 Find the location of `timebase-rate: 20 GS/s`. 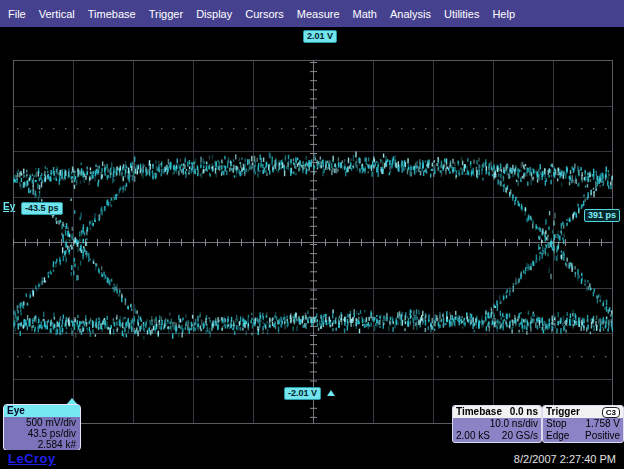

timebase-rate: 20 GS/s is located at coordinates (520, 436).